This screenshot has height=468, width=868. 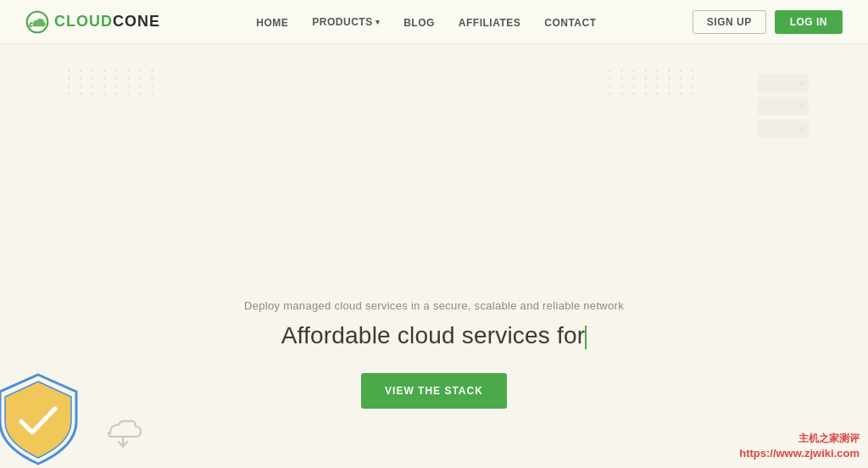 What do you see at coordinates (113, 82) in the screenshot?
I see `decorative-dots-left` at bounding box center [113, 82].